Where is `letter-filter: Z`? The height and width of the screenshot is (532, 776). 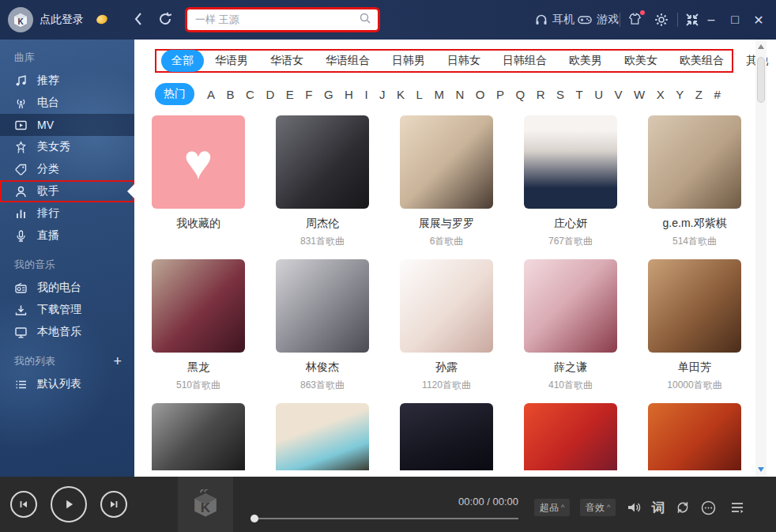 letter-filter: Z is located at coordinates (699, 95).